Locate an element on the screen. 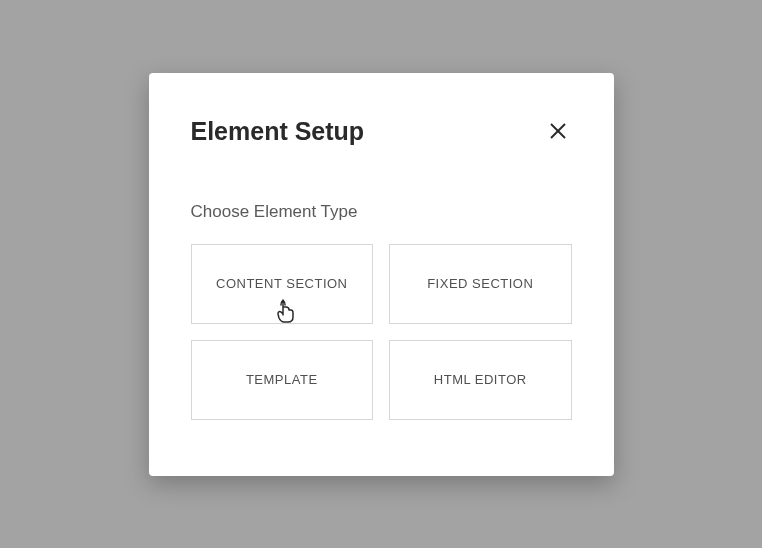  option-content-section: CONTENT SECTION is located at coordinates (282, 284).